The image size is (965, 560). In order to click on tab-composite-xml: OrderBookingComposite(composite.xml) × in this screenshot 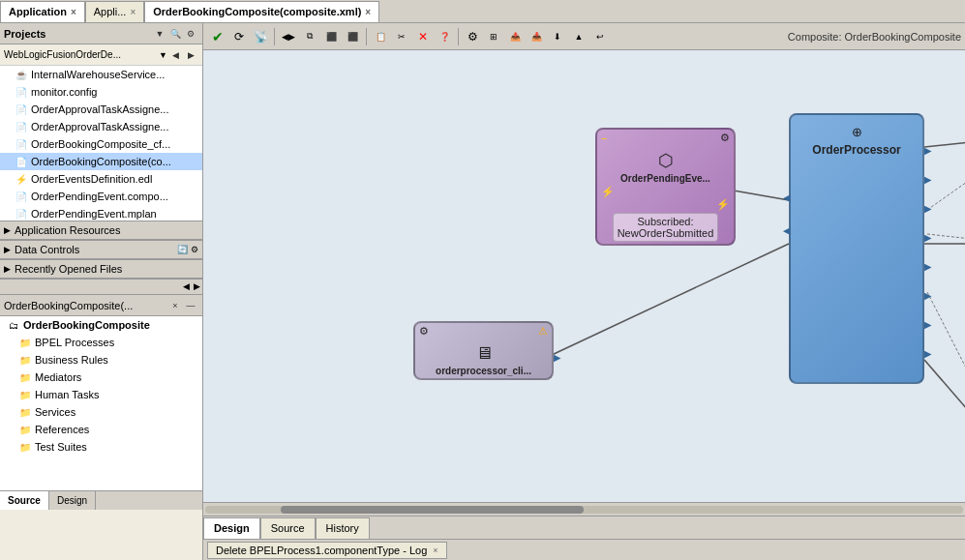, I will do `click(261, 12)`.